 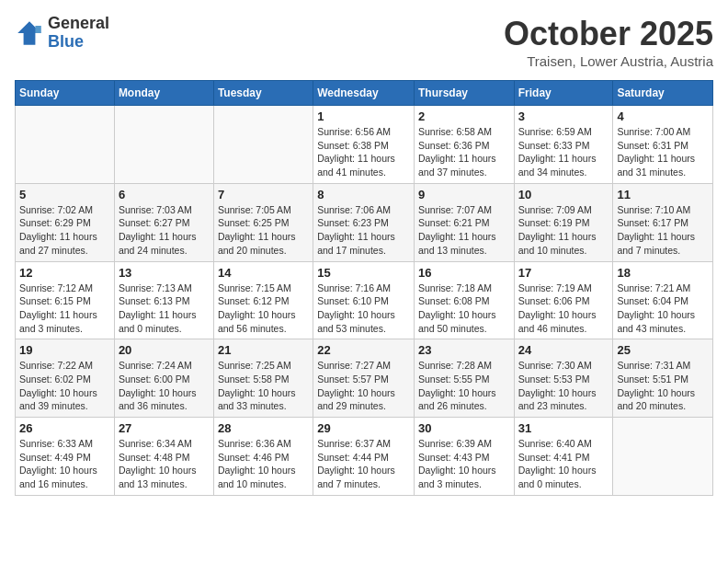 I want to click on day-number: 8, so click(x=364, y=195).